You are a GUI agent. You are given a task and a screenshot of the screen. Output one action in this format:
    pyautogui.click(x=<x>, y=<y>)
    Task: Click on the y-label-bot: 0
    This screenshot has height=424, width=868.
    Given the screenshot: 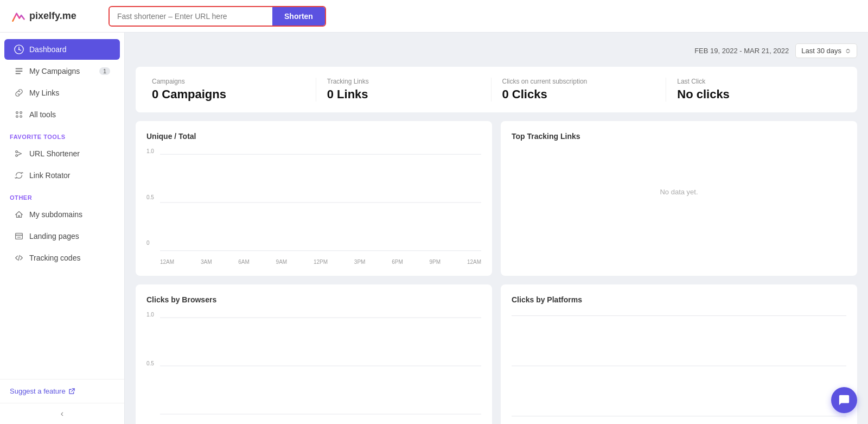 What is the action you would take?
    pyautogui.click(x=153, y=243)
    